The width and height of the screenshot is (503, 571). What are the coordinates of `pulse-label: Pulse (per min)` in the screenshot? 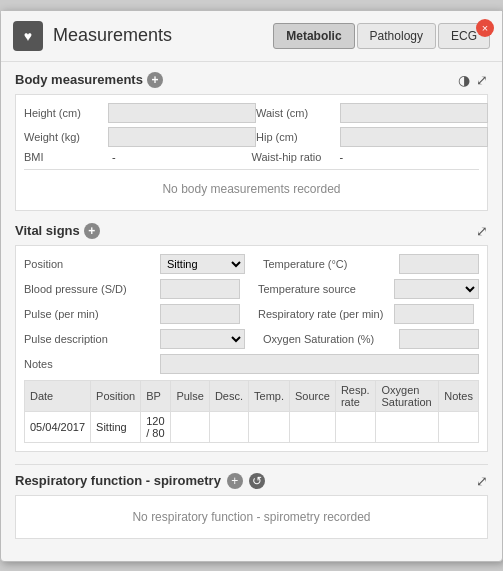 It's located at (89, 314).